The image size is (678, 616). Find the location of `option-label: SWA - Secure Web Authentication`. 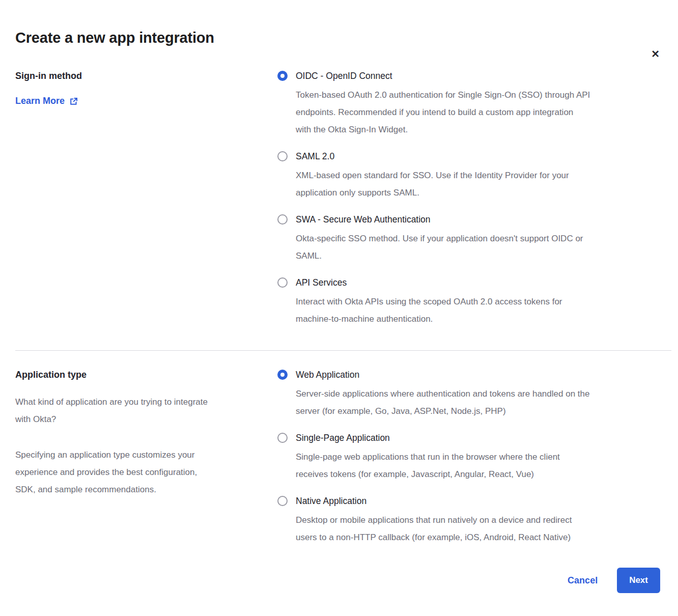

option-label: SWA - Secure Web Authentication is located at coordinates (440, 219).